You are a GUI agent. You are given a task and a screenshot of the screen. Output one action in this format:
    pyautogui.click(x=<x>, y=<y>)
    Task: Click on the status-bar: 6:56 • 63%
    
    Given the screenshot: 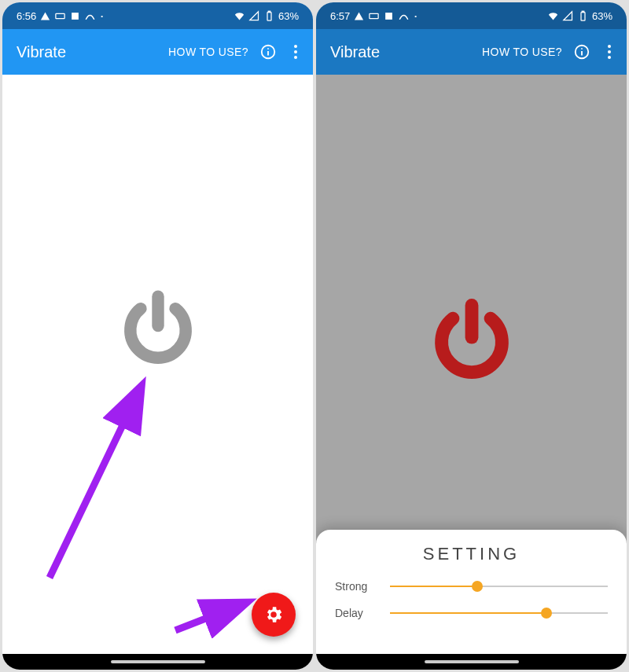 What is the action you would take?
    pyautogui.click(x=157, y=16)
    